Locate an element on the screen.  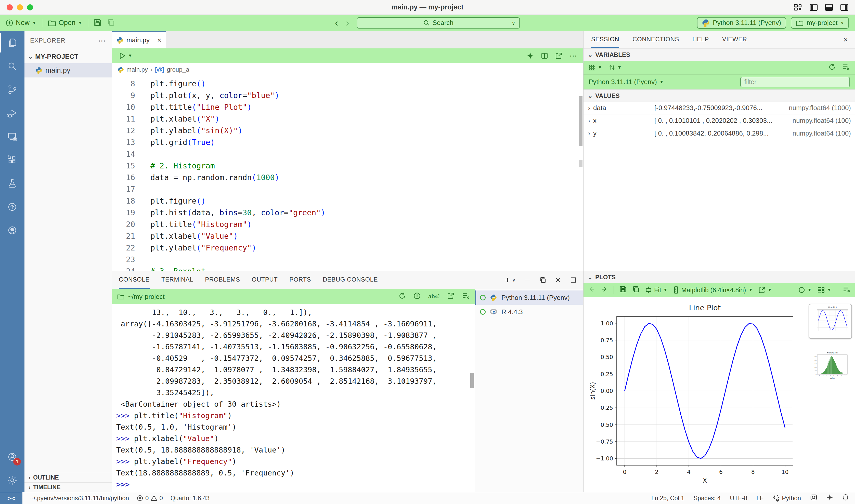
panel-tab-console: CONSOLE is located at coordinates (135, 280).